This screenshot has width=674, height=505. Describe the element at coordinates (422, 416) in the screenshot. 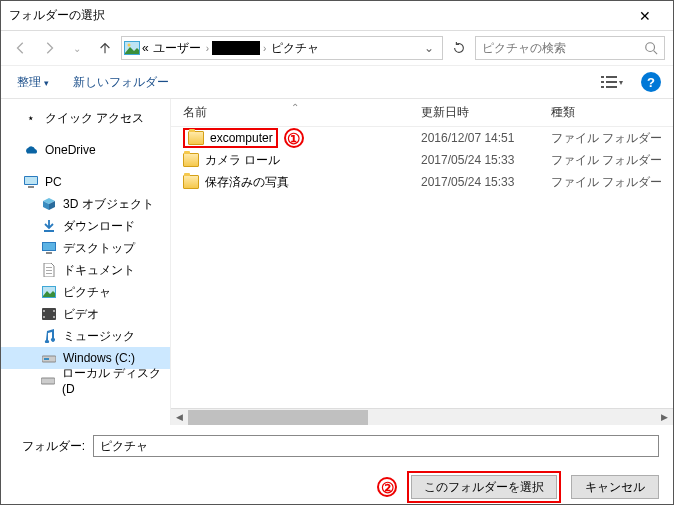

I see `horizontal-scrollbar: ◀ ▶` at that location.